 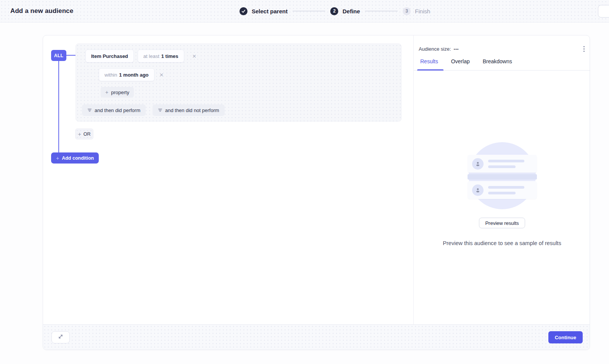 What do you see at coordinates (502, 223) in the screenshot?
I see `preview-results-button: Preview results` at bounding box center [502, 223].